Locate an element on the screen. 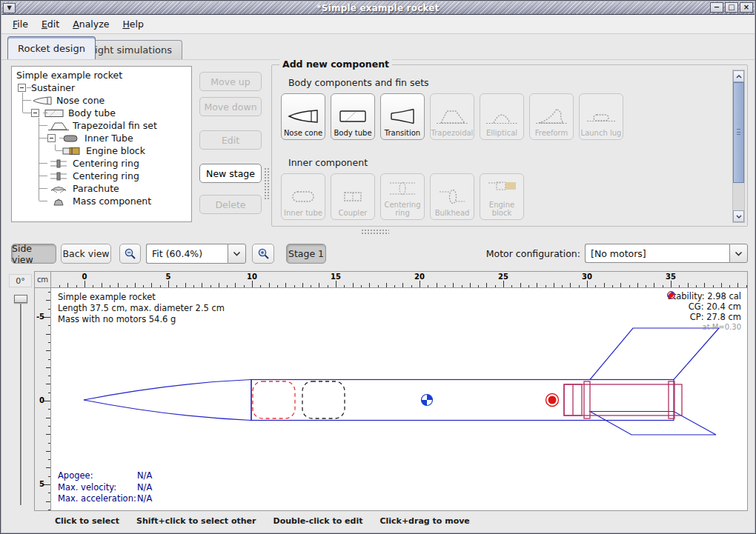 Image resolution: width=756 pixels, height=534 pixels. vertical-splitter is located at coordinates (267, 184).